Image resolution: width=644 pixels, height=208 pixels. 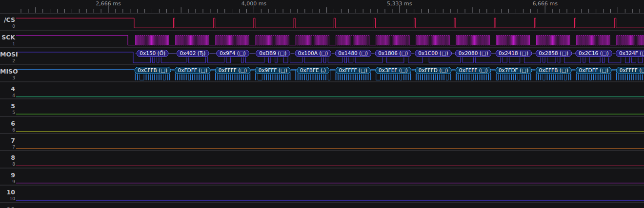 What do you see at coordinates (108, 4) in the screenshot?
I see `time-label: 2,666 ms` at bounding box center [108, 4].